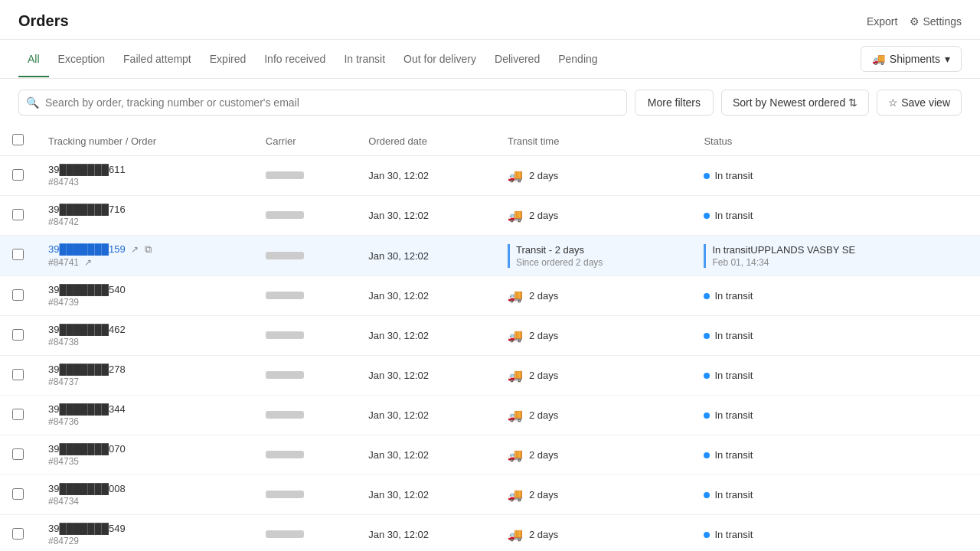 Image resolution: width=980 pixels, height=551 pixels. Describe the element at coordinates (323, 103) in the screenshot. I see `search-input` at that location.